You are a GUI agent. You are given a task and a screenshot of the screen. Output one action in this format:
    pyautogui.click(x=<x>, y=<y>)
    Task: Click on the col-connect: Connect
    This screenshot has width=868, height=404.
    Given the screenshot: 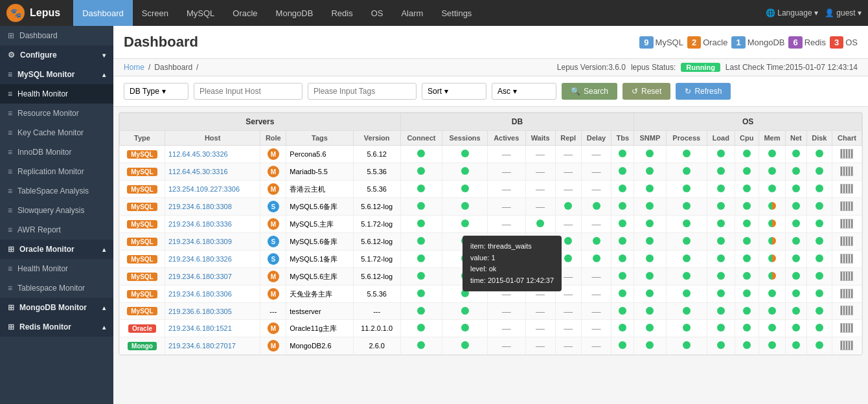 What is the action you would take?
    pyautogui.click(x=421, y=139)
    